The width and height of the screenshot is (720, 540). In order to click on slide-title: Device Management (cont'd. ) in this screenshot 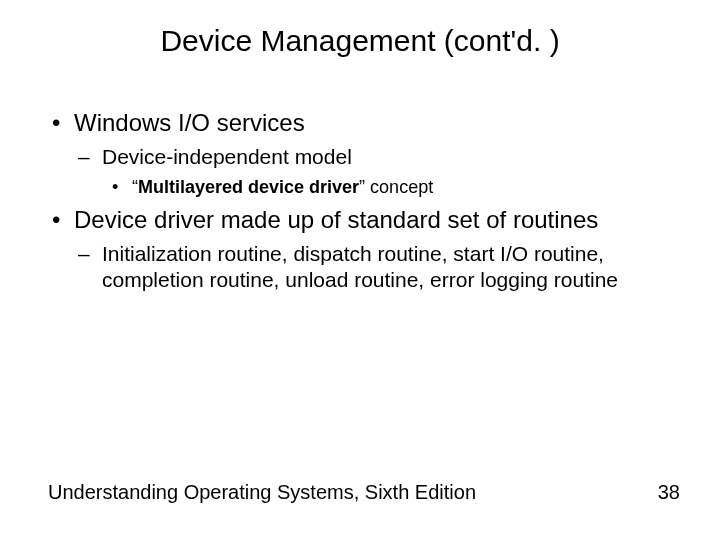, I will do `click(360, 41)`.